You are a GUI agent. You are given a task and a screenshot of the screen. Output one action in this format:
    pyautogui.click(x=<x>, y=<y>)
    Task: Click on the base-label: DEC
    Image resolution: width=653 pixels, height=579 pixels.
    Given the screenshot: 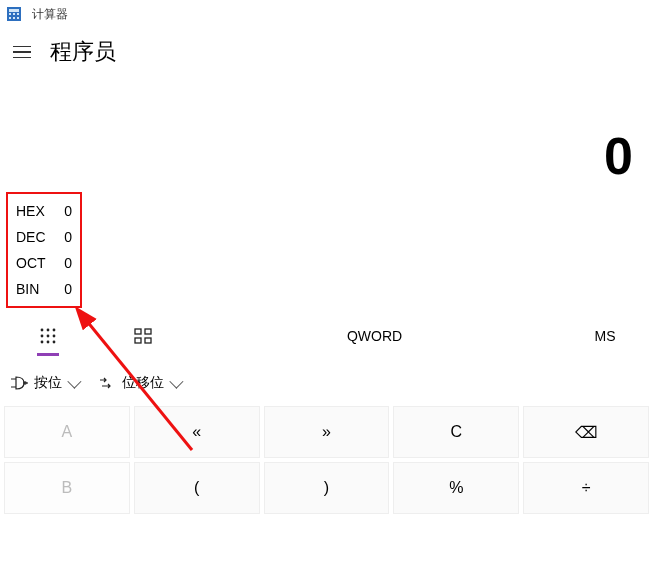 What is the action you would take?
    pyautogui.click(x=31, y=237)
    